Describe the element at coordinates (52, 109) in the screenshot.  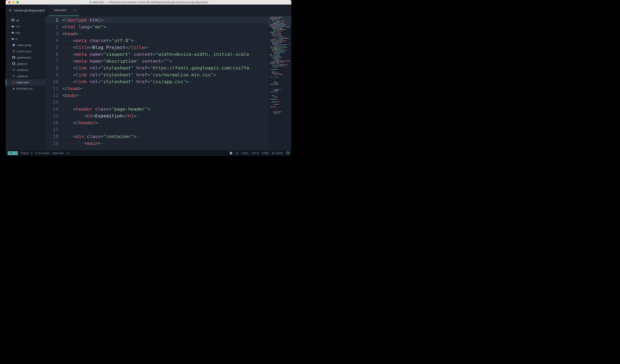
I see `line-number: 14` at that location.